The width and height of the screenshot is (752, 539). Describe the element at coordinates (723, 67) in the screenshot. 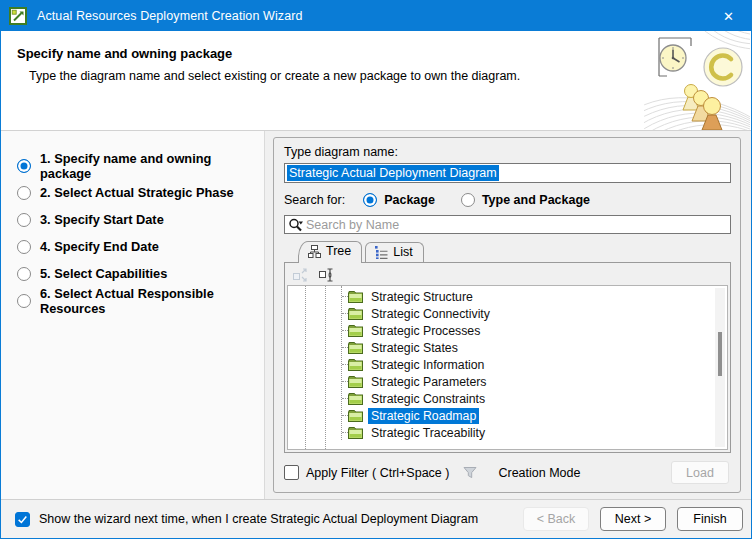

I see `c-badge-icon` at that location.